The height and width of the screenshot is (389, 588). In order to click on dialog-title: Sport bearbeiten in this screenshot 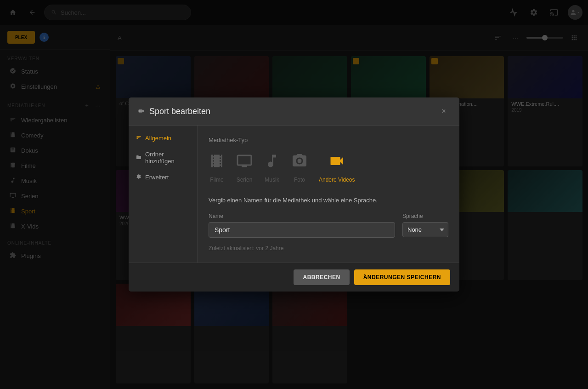, I will do `click(291, 111)`.